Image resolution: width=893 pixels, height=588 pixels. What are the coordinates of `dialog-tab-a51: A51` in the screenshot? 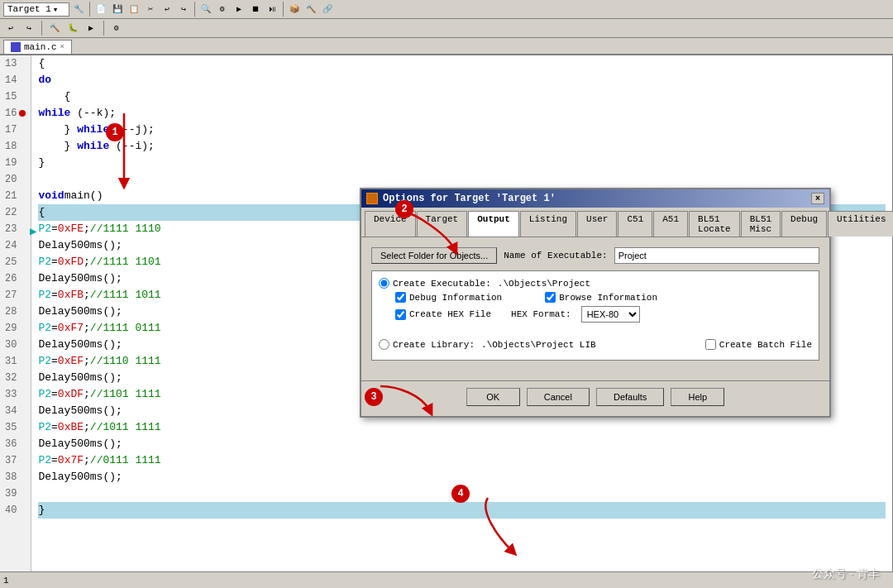 It's located at (671, 223).